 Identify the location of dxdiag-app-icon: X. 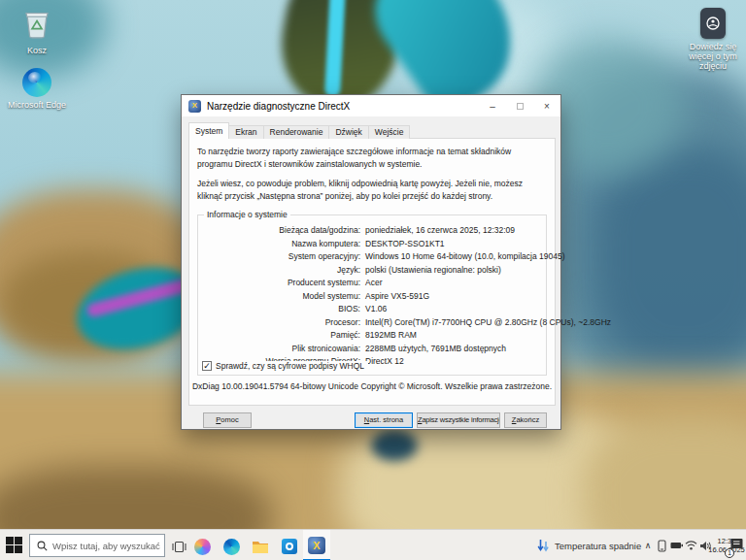
(194, 107).